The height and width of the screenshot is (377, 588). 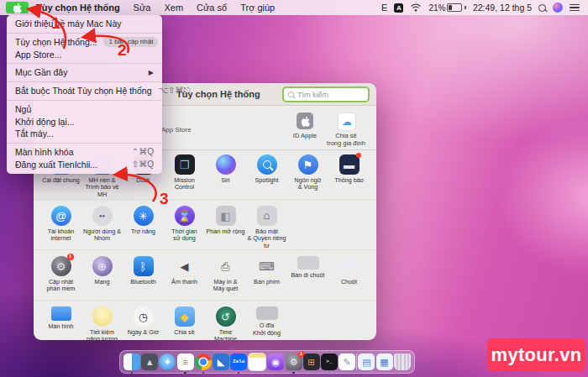 I want to click on screen-time-label: Thời gian sử dụng, so click(x=184, y=235).